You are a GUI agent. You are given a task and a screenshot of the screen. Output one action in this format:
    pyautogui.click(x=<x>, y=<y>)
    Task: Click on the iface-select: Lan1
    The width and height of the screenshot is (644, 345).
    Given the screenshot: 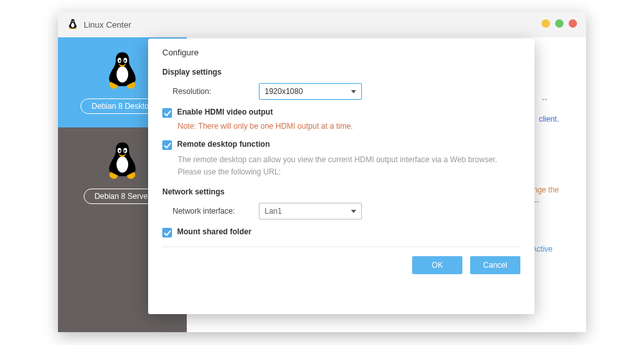 What is the action you would take?
    pyautogui.click(x=310, y=211)
    